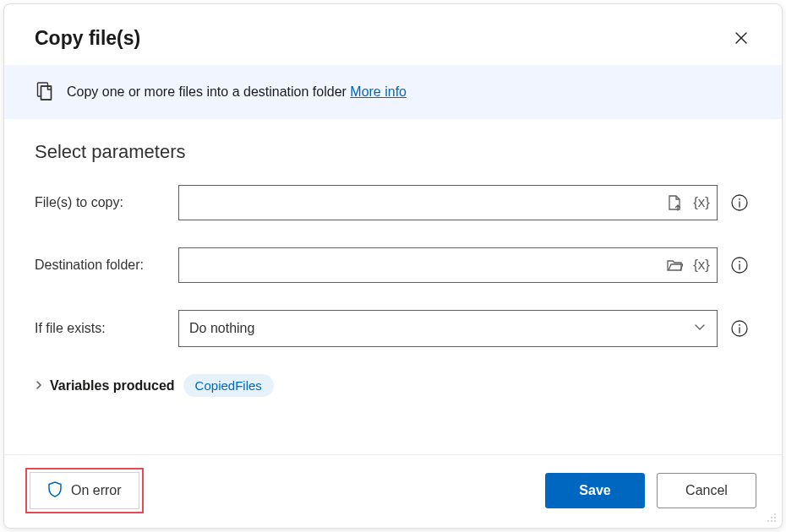  What do you see at coordinates (208, 91) in the screenshot?
I see `banner-text: Copy one or more files into a destinatio…` at bounding box center [208, 91].